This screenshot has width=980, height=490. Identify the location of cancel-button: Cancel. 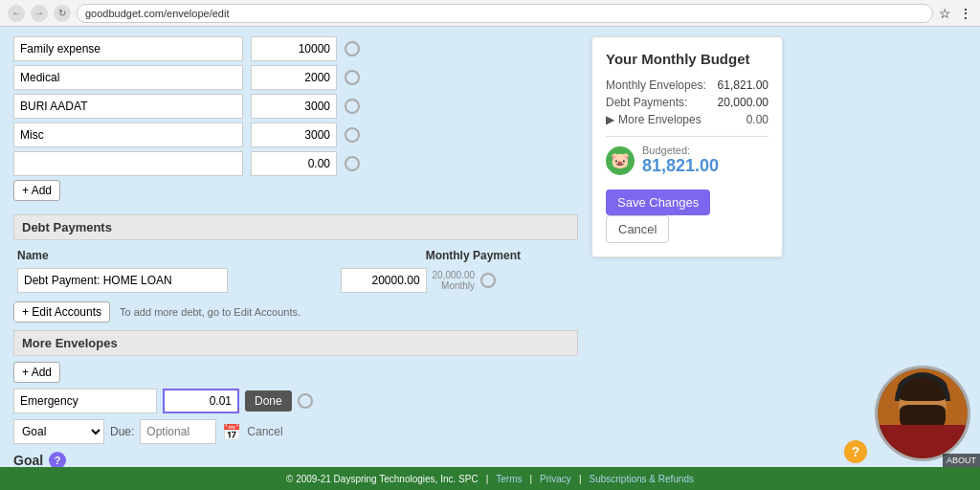
(637, 230).